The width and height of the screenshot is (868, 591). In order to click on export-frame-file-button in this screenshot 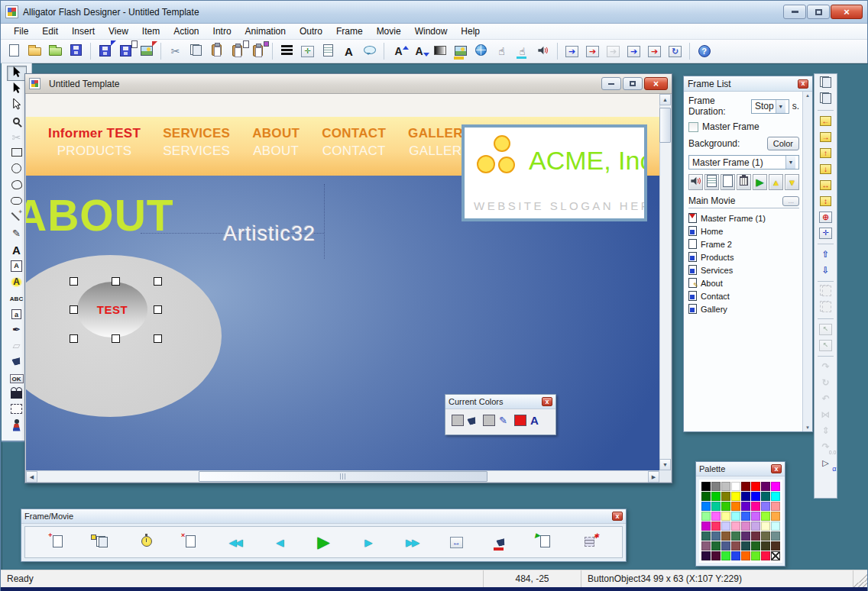, I will do `click(125, 52)`.